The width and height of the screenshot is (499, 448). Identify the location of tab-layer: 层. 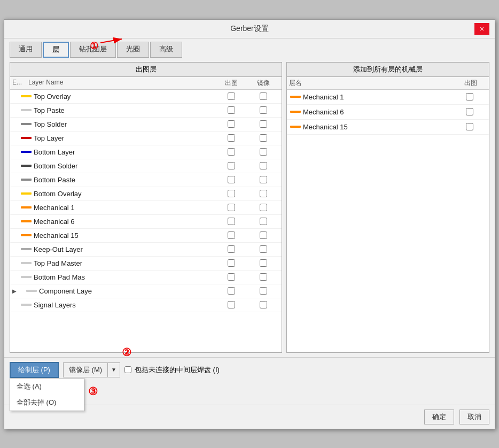
(56, 50).